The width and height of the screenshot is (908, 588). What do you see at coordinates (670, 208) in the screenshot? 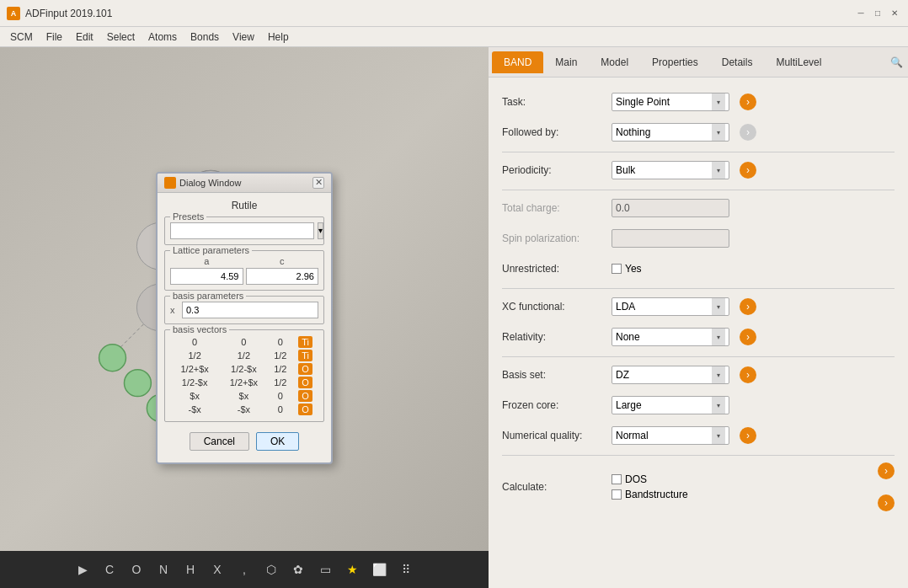
I see `total-charge-input: 0.0` at bounding box center [670, 208].